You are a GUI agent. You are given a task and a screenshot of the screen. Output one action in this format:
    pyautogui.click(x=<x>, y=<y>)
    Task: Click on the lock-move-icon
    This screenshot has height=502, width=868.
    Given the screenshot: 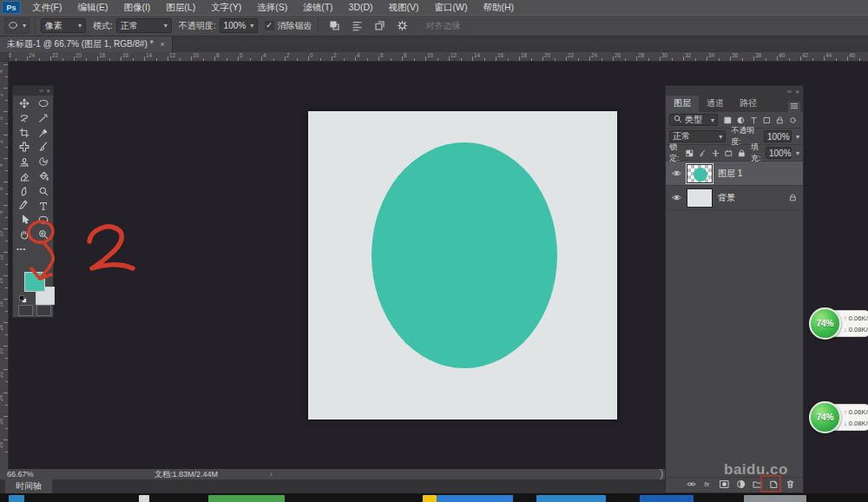 What is the action you would take?
    pyautogui.click(x=715, y=153)
    